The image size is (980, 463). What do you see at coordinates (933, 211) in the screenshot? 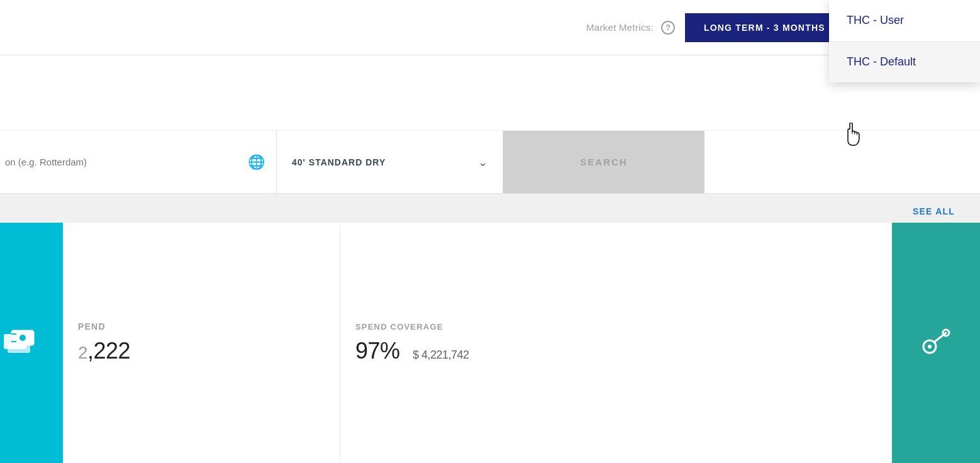
I see `see-all-link: SEE ALL` at bounding box center [933, 211].